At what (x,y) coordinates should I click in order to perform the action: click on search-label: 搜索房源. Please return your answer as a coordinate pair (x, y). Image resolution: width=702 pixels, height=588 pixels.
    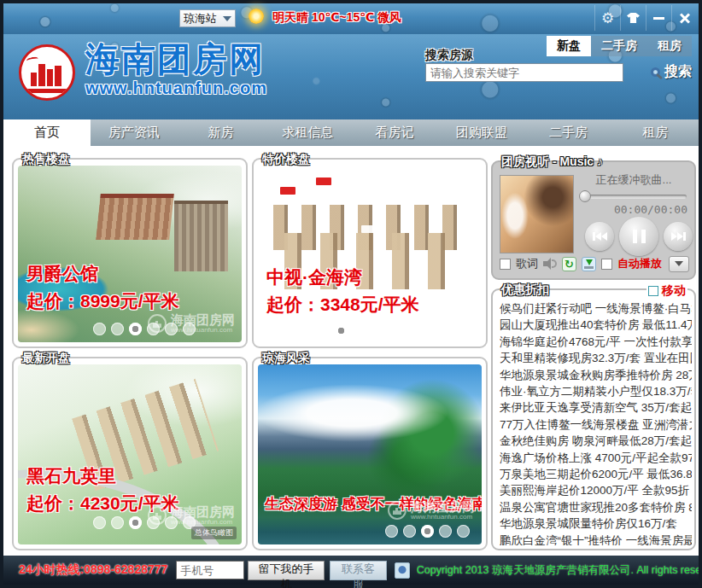
    Looking at the image, I should click on (449, 55).